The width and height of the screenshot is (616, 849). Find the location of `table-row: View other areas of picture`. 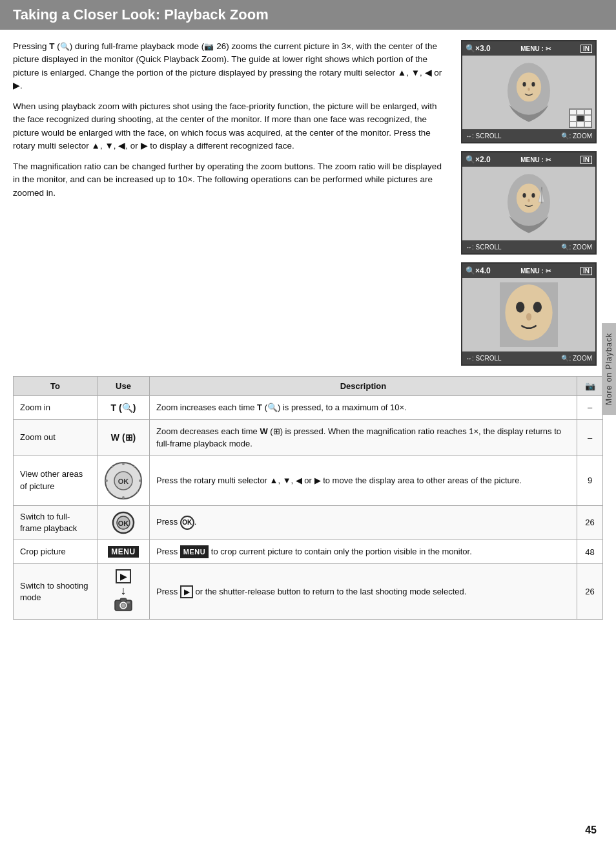

table-row: View other areas of picture is located at coordinates (309, 481).